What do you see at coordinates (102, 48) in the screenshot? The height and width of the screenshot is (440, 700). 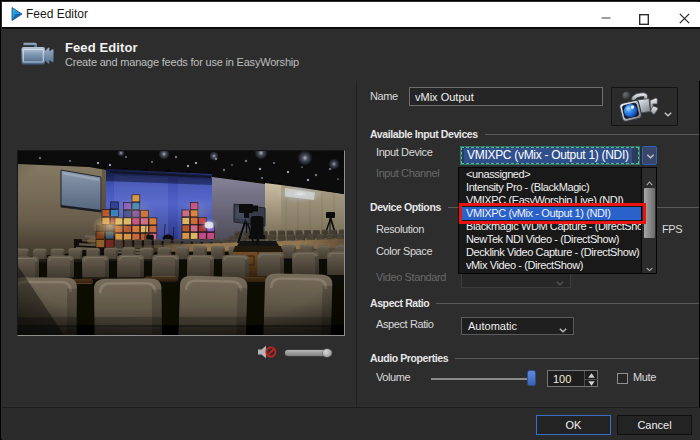 I see `header-title: Feed Editor` at bounding box center [102, 48].